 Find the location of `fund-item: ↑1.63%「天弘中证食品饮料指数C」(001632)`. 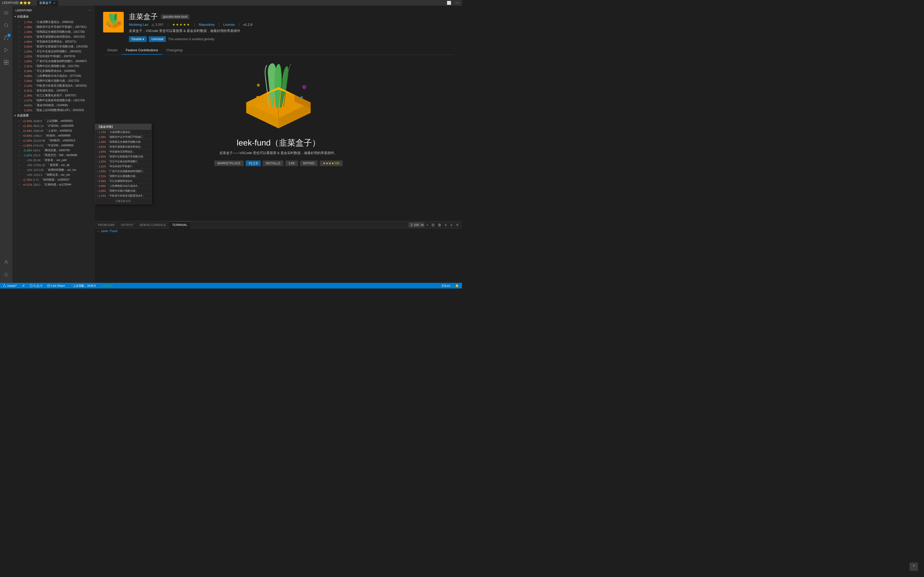

fund-item: ↑1.63%「天弘中证食品饮料指数C」(001632) is located at coordinates (53, 51).